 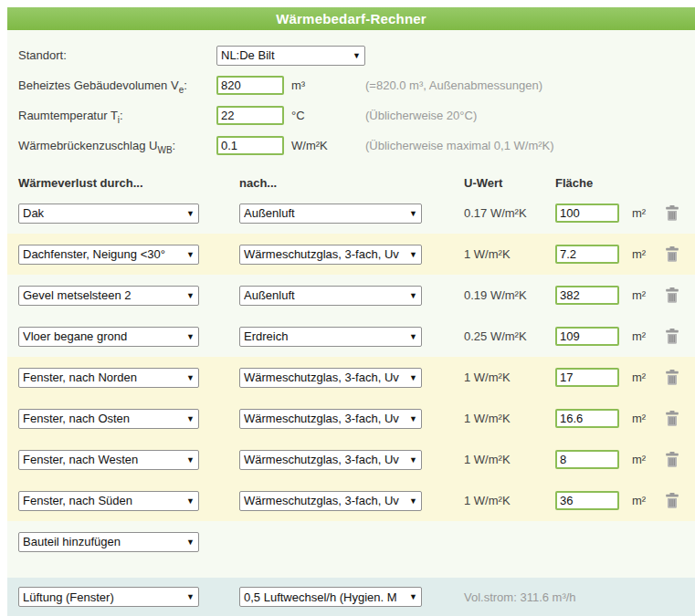 I want to click on volume-note: (=820.0 m³, Außenabmessungen), so click(x=454, y=86).